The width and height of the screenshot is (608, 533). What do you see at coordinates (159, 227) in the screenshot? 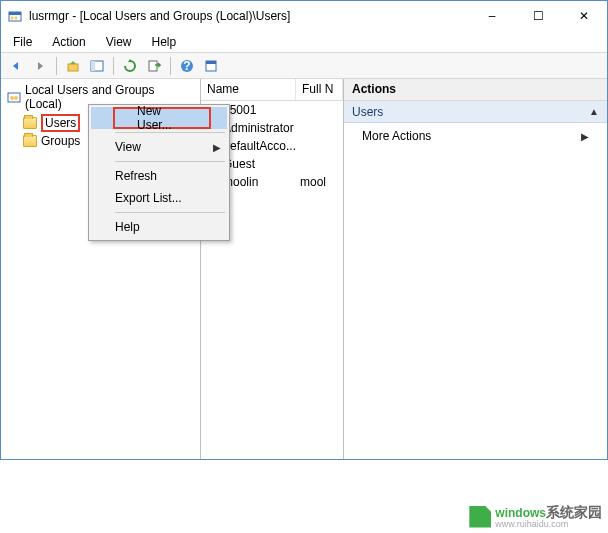
I see `ctx-help: Help` at bounding box center [159, 227].